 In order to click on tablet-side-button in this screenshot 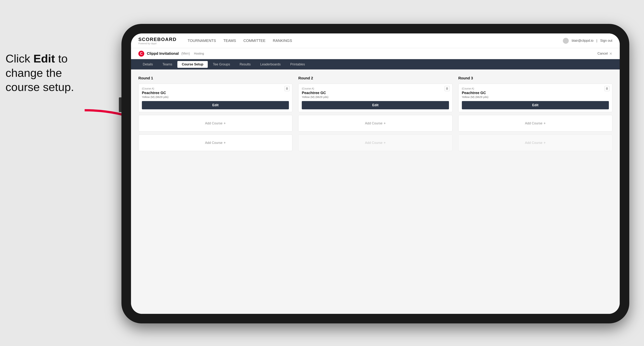, I will do `click(120, 105)`.